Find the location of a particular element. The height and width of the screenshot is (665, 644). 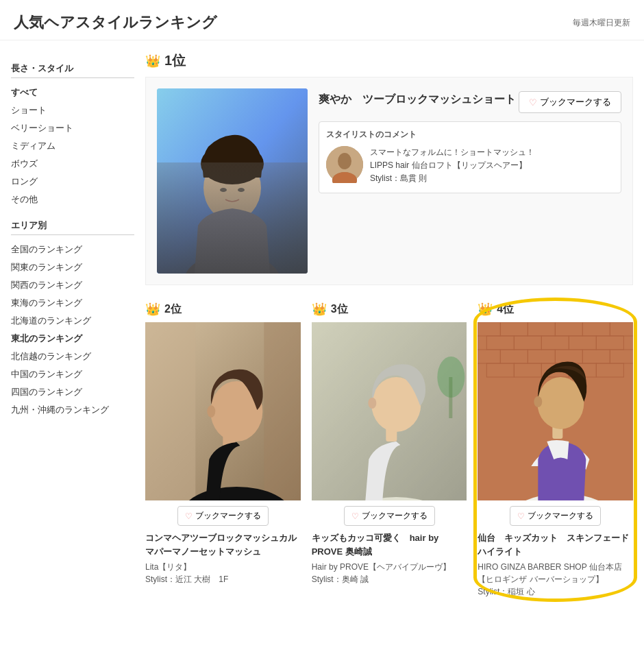

rank4-bookmark-label: ブックマークする is located at coordinates (560, 516).